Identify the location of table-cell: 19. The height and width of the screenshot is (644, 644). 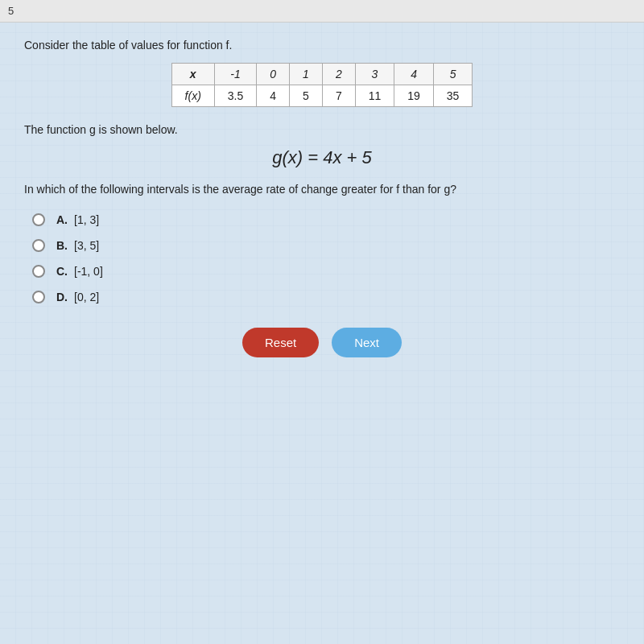
(414, 97).